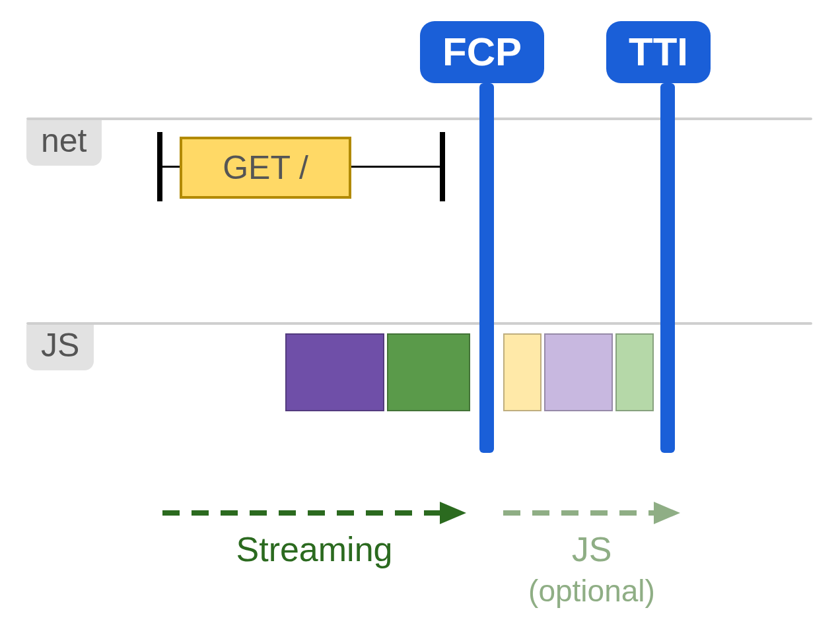 The image size is (840, 643). Describe the element at coordinates (592, 549) in the screenshot. I see `js-optional-label: JS` at that location.